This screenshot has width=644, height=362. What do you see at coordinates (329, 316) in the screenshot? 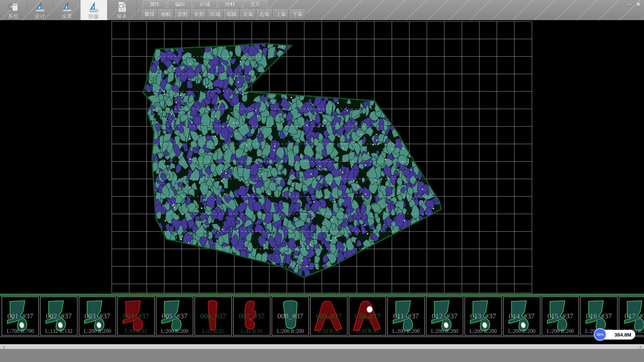
I see `part-thumbnail-9: 009_#37L:32 R:31` at bounding box center [329, 316].